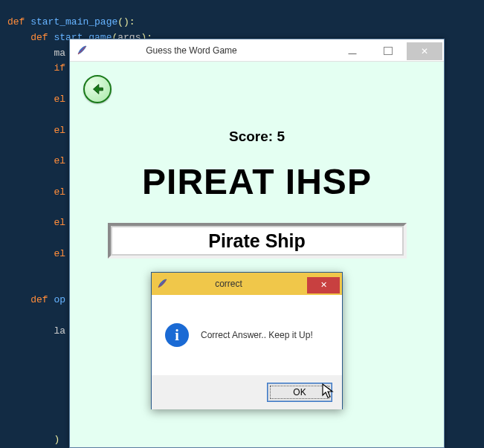  What do you see at coordinates (257, 51) in the screenshot?
I see `window-titlebar: Guess the Word Game` at bounding box center [257, 51].